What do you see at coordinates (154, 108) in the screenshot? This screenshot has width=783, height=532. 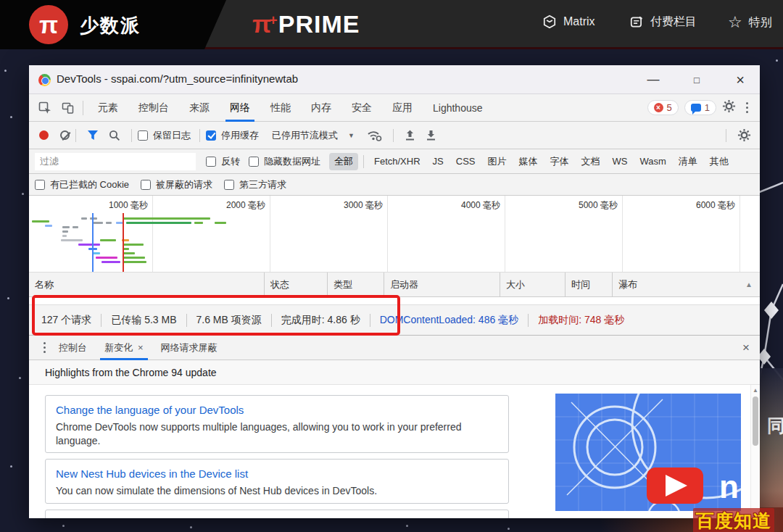 I see `tab-console: 控制台` at bounding box center [154, 108].